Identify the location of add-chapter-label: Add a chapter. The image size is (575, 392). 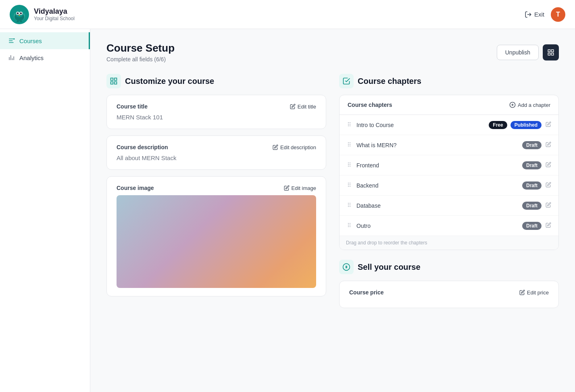
(534, 105).